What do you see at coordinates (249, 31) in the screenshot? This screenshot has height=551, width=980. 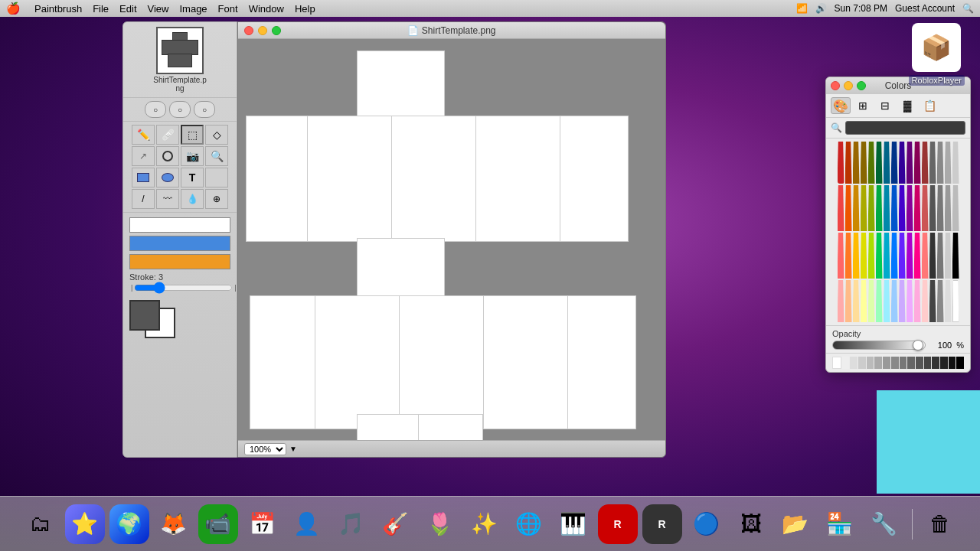 I see `close-button` at bounding box center [249, 31].